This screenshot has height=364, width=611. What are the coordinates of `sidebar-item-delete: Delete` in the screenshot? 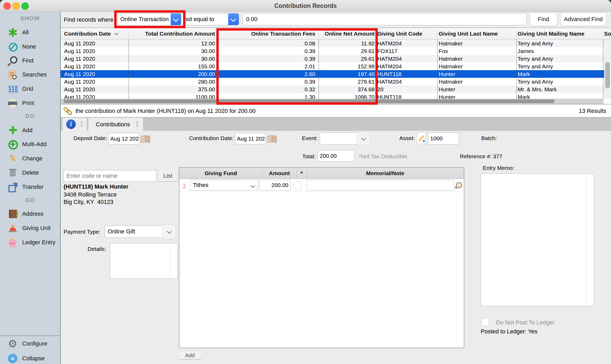 It's located at (30, 173).